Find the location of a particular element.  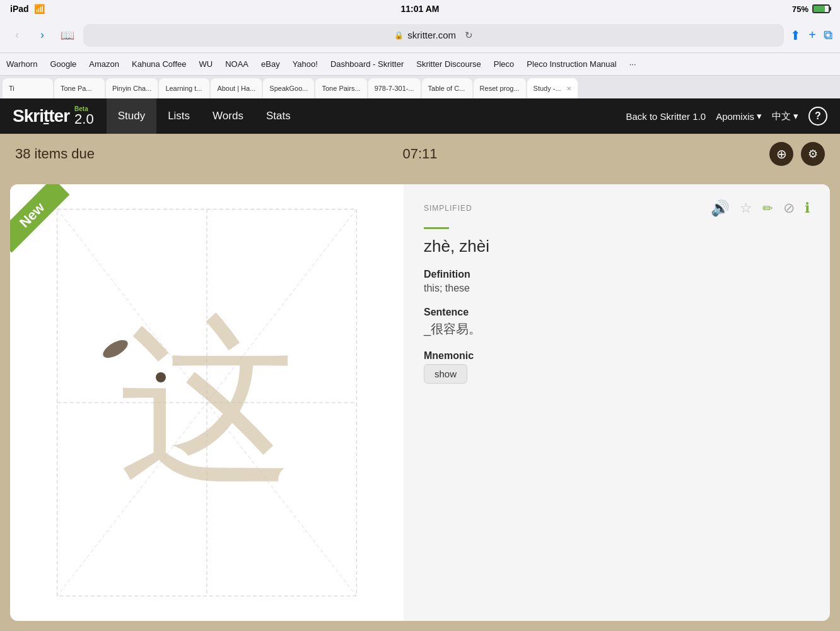

battery-label: 75% is located at coordinates (800, 9).